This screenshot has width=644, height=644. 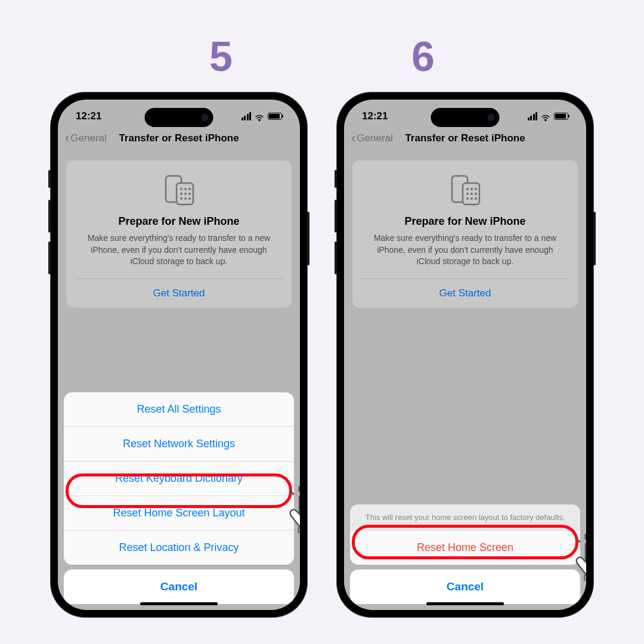 I want to click on sheet-header: This will reset your home screen layout …, so click(x=465, y=518).